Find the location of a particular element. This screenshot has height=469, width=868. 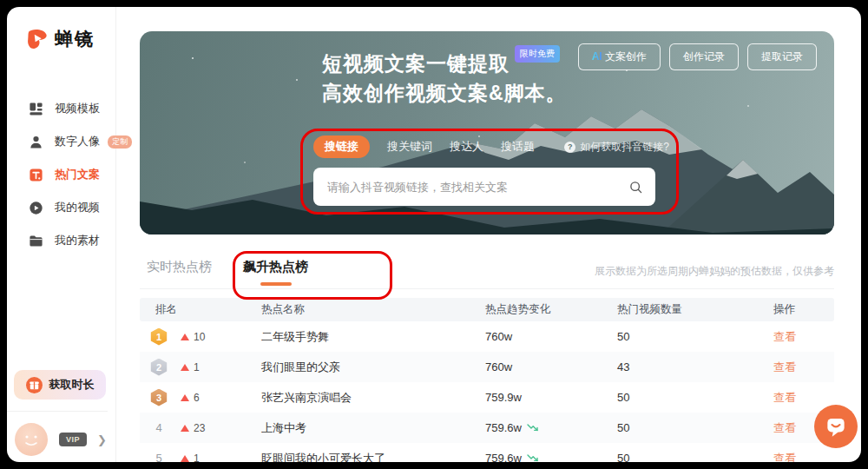

search-box is located at coordinates (484, 187).